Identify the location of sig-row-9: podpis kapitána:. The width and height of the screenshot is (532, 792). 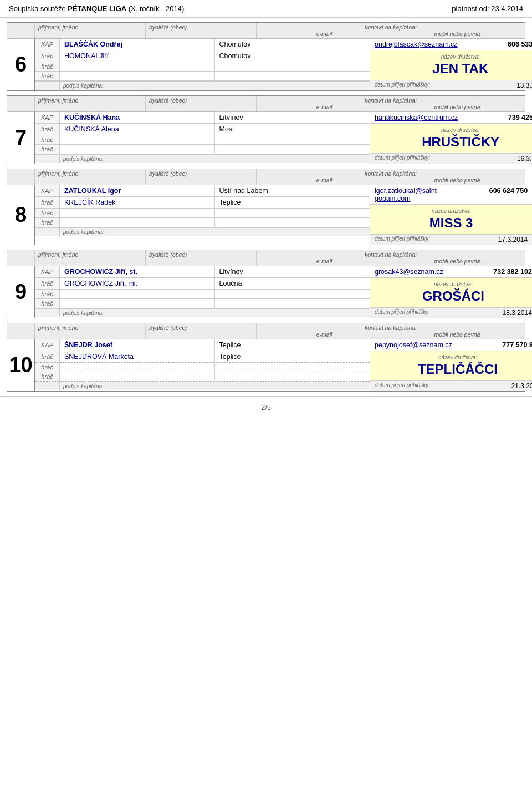
(202, 313).